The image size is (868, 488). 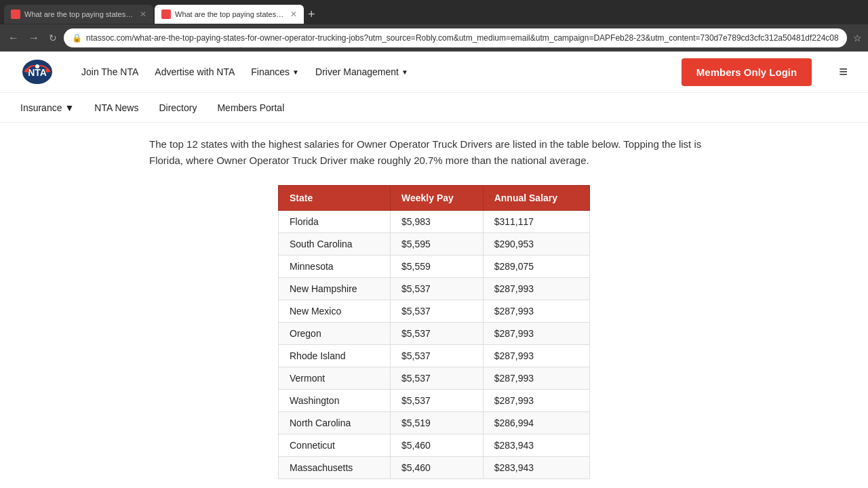 I want to click on cell-state: Oregon, so click(x=335, y=333).